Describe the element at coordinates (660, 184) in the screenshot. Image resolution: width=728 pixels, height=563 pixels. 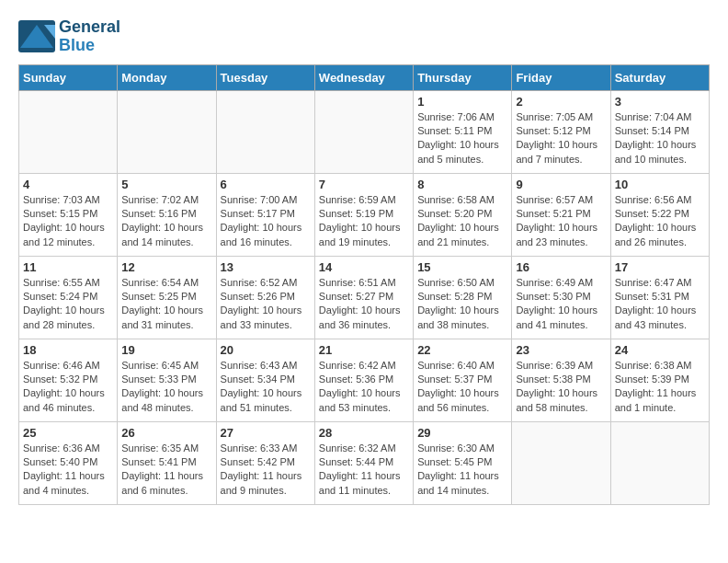
I see `day-number: 10` at that location.